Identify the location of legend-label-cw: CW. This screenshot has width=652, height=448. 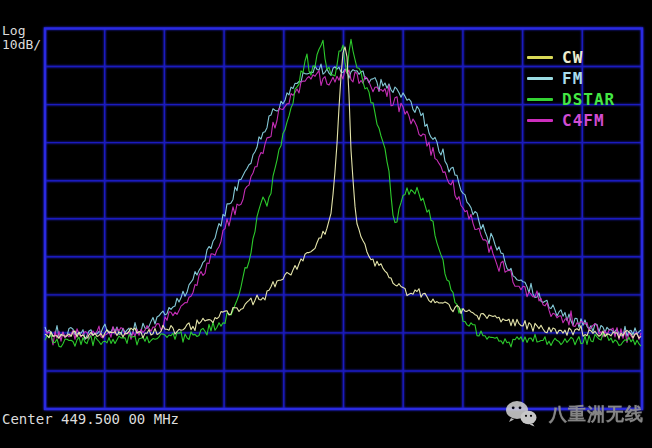
(572, 58).